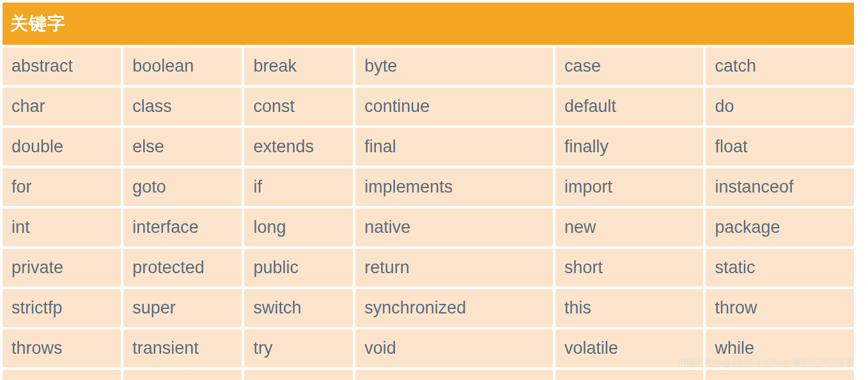 This screenshot has height=380, width=868. What do you see at coordinates (428, 308) in the screenshot?
I see `table-row: strictfp super switch synchronized this …` at bounding box center [428, 308].